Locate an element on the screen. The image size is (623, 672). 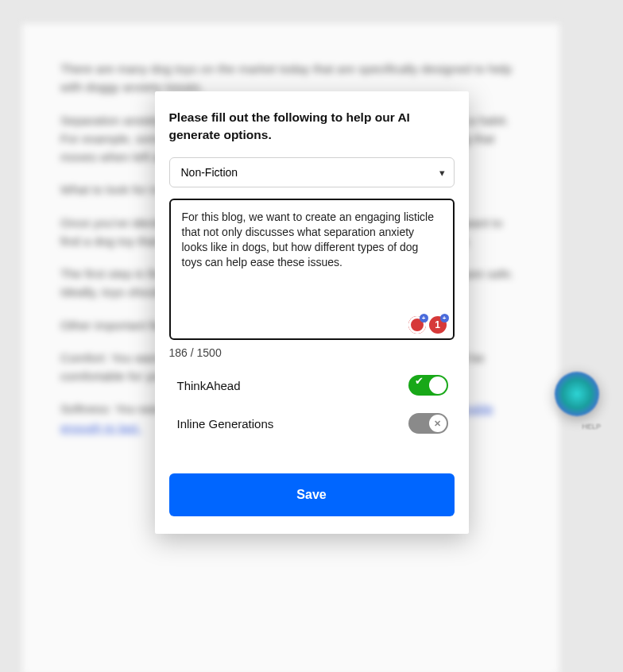
toggle-row-thinkahead: ThinkAhead ✔ is located at coordinates (312, 385).